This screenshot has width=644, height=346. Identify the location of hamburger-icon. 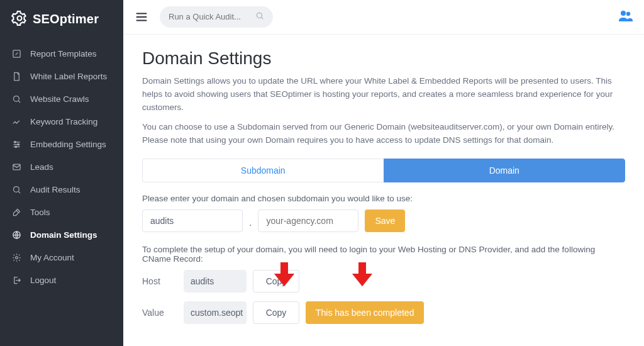
(142, 17).